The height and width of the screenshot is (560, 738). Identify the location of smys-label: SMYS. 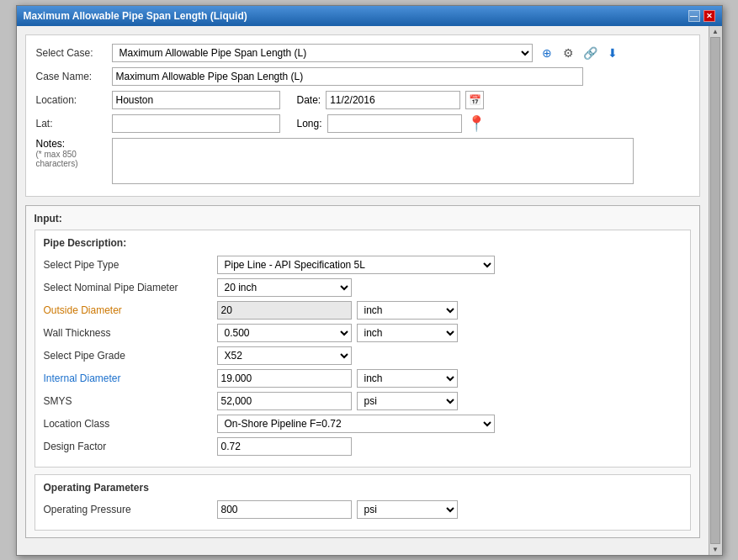
(128, 401).